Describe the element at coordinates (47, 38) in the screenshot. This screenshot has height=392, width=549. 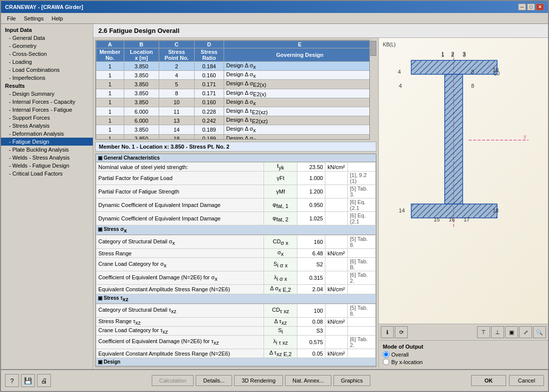
I see `sidebar-item-general-data: - General Data` at that location.